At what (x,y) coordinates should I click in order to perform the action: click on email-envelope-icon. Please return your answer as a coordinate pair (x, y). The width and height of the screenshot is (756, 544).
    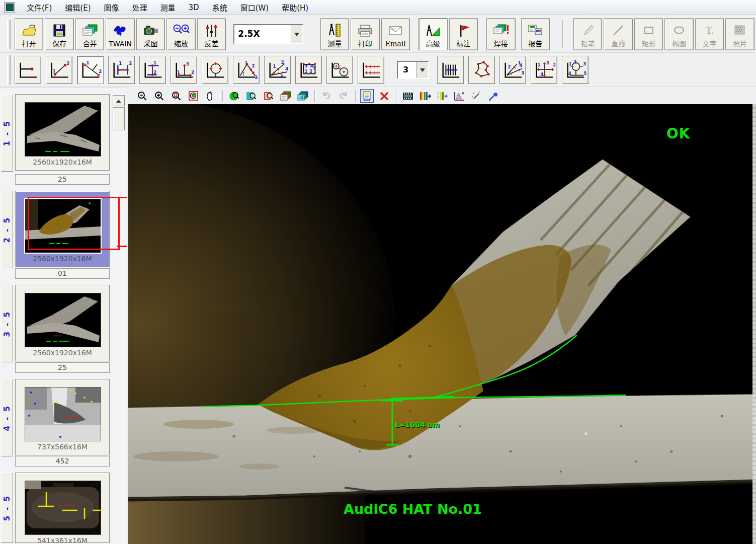
    Looking at the image, I should click on (395, 31).